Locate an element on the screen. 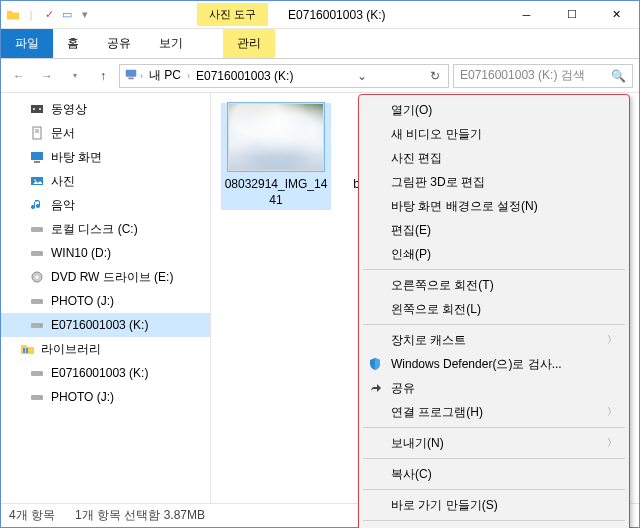 This screenshot has height=528, width=640. menu-item: 바로 가기 만들기(S) is located at coordinates (494, 505).